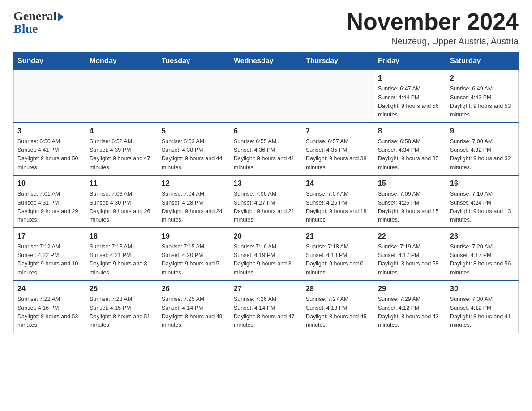 The image size is (532, 411). I want to click on table-row: 27Sunrise: 7:26 AMSunset: 4:14 PMDayligh…, so click(266, 306).